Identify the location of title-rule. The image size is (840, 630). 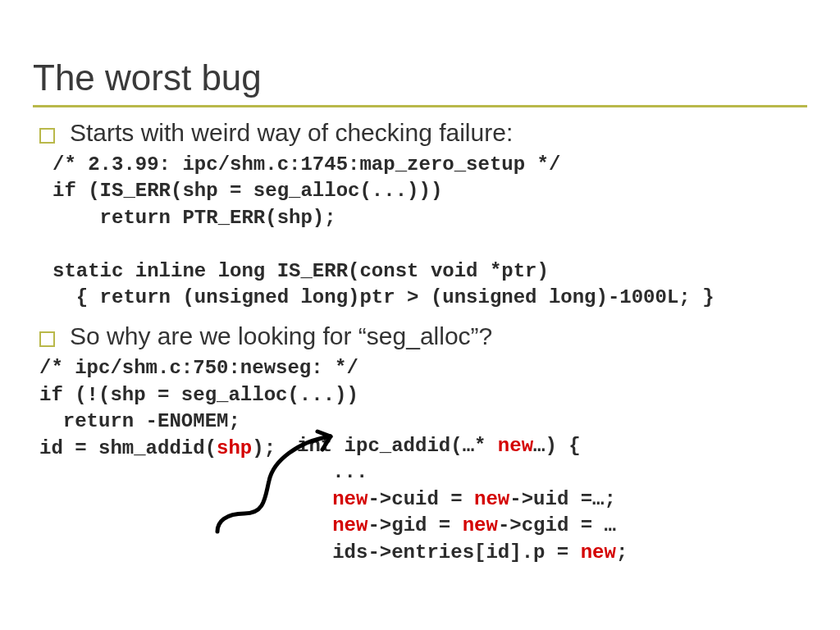
(420, 107).